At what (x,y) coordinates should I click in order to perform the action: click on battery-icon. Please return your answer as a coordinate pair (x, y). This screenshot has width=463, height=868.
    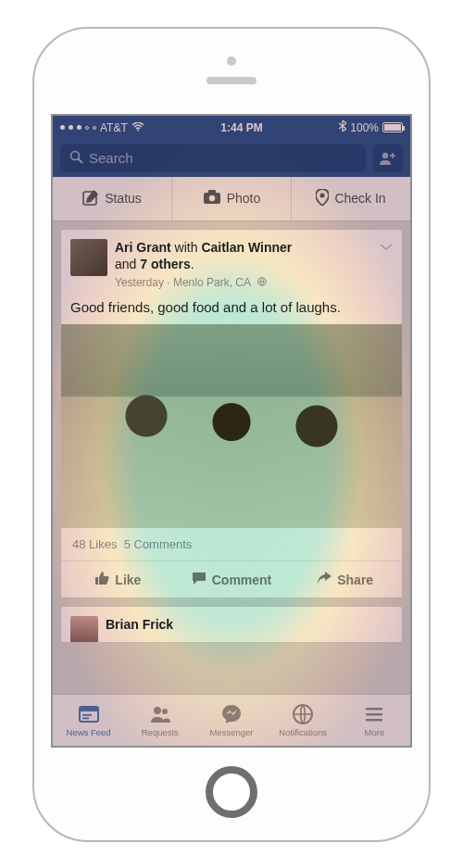
    Looking at the image, I should click on (393, 128).